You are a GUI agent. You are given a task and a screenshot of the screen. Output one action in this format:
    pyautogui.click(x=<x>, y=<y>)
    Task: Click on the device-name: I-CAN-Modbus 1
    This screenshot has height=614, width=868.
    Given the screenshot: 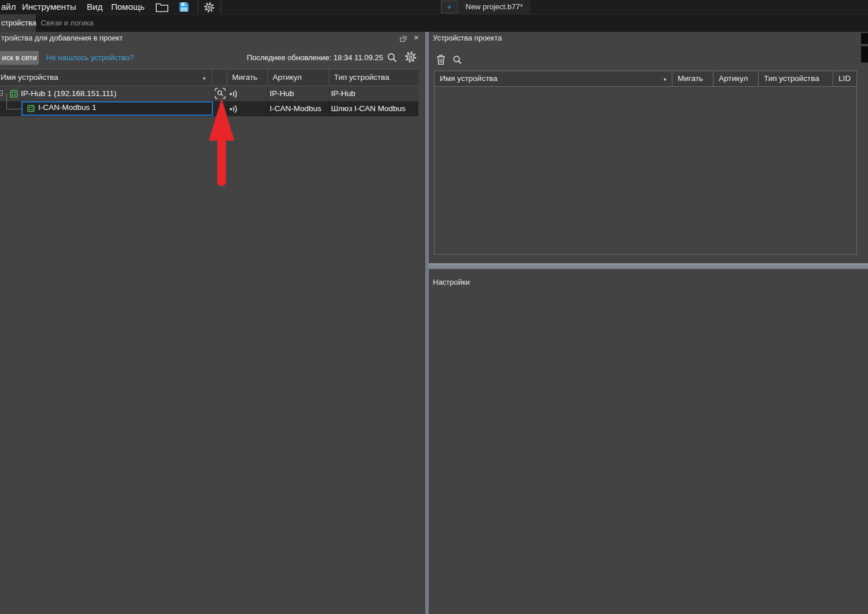 What is the action you would take?
    pyautogui.click(x=67, y=108)
    